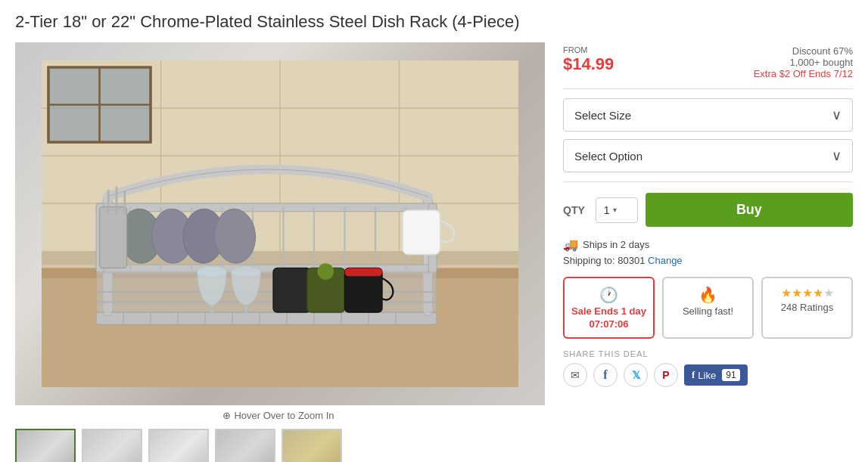 The height and width of the screenshot is (462, 868). Describe the element at coordinates (708, 156) in the screenshot. I see `select-option-dropdown: Select Option ∨` at that location.